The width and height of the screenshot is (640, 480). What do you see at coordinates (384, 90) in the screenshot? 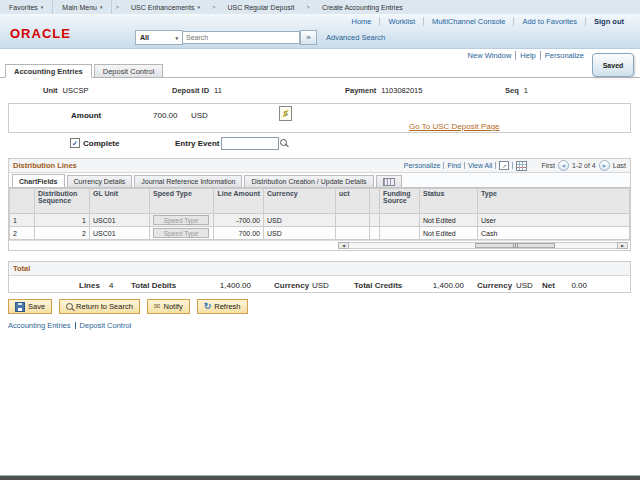
I see `payment-field: Payment1103082015` at bounding box center [384, 90].